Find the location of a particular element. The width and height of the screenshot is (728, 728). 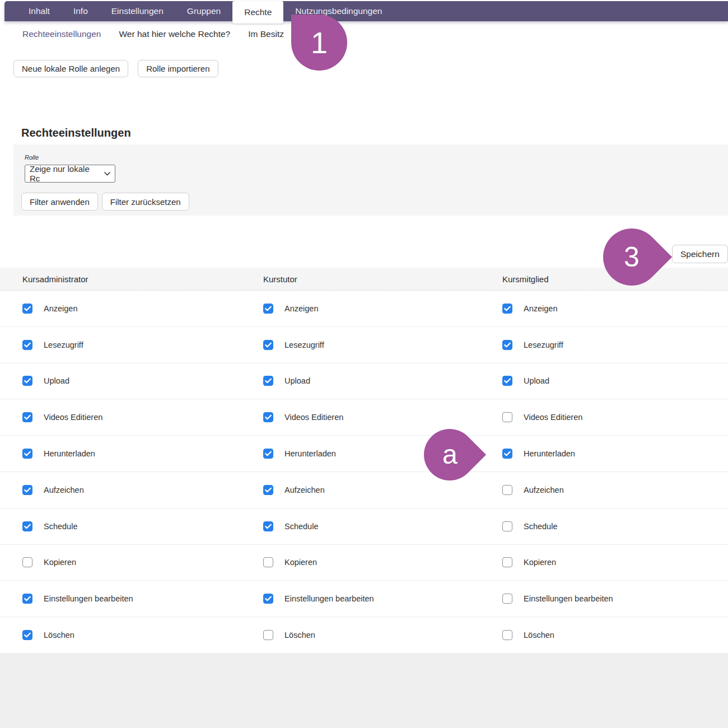

permission-cell-kursmitglied-herunterladen: Herunterladen is located at coordinates (539, 454).